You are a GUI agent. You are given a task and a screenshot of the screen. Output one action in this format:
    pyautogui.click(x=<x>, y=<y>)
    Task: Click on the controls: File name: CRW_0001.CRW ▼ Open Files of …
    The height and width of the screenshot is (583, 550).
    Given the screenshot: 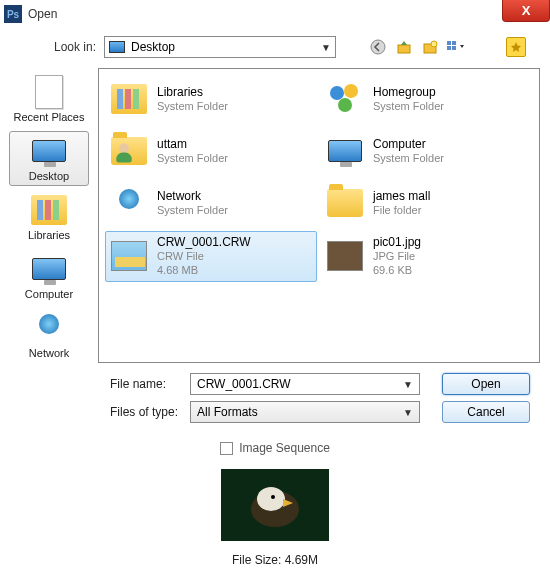 What is the action you would take?
    pyautogui.click(x=275, y=393)
    